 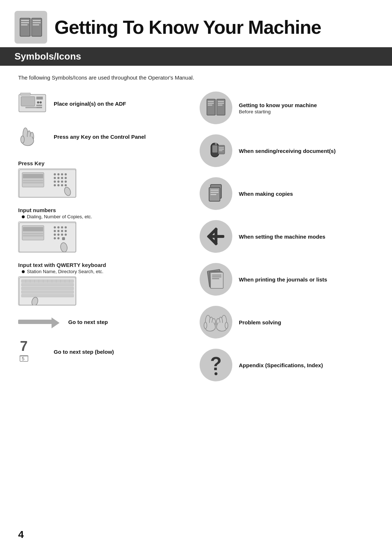 What do you see at coordinates (196, 75) in the screenshot?
I see `intro-text: The following Symbols/Icons are used thr…` at bounding box center [196, 75].